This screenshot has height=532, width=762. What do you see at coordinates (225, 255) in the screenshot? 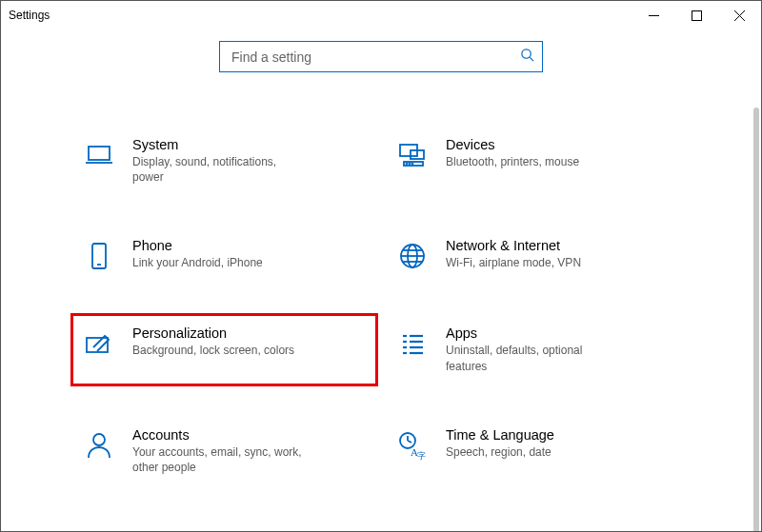
I see `tile-phone: Phone Link your Android, iPhone` at bounding box center [225, 255].